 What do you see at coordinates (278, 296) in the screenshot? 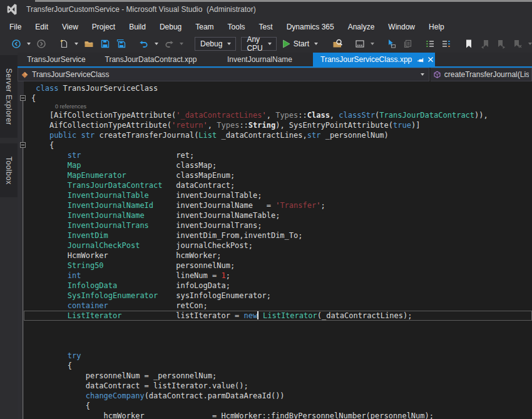
I see `code-line: SysInfologEnumerator sysInfologEnumerato…` at bounding box center [278, 296].